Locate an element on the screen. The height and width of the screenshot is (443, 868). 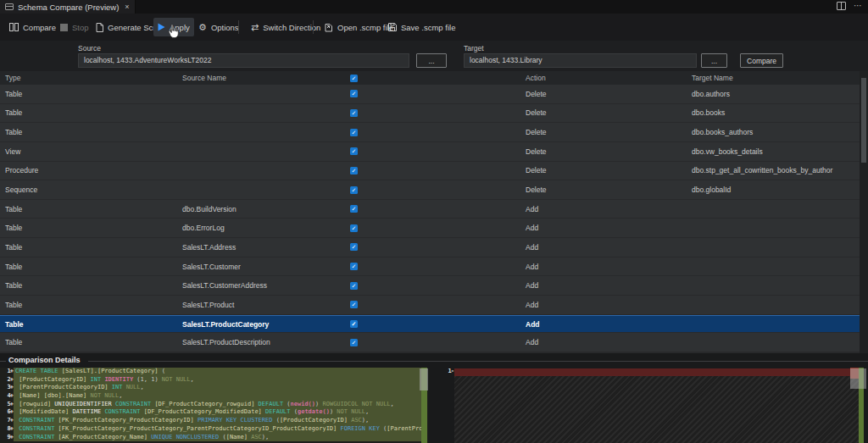
table-row: Table✓Deletedbo.books_authors is located at coordinates (430, 132).